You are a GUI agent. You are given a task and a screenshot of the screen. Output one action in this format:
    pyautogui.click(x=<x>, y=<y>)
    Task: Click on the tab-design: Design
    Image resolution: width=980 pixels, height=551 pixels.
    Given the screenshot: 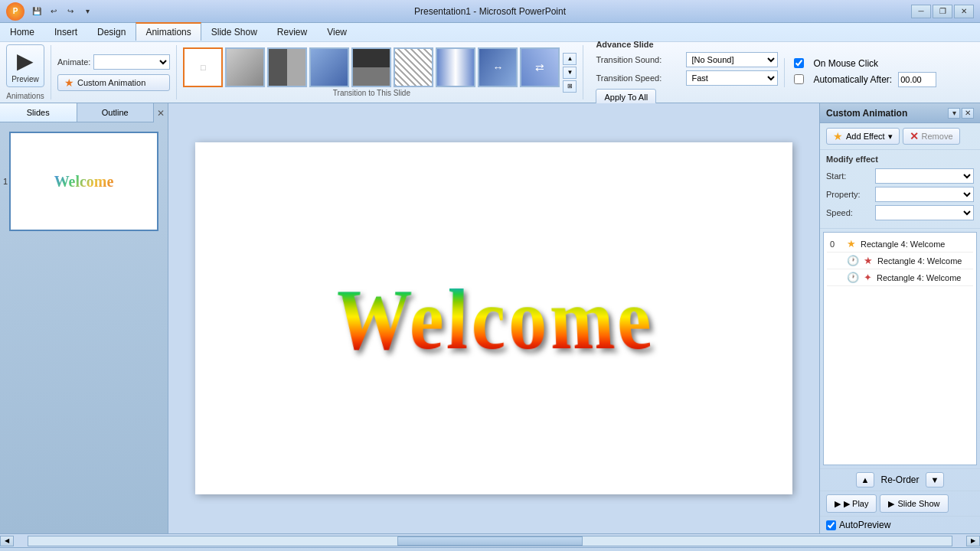 What is the action you would take?
    pyautogui.click(x=112, y=32)
    